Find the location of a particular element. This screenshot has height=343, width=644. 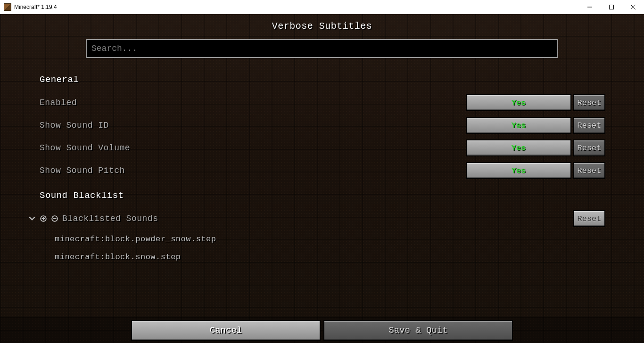

minus-circle-icon is located at coordinates (55, 219).